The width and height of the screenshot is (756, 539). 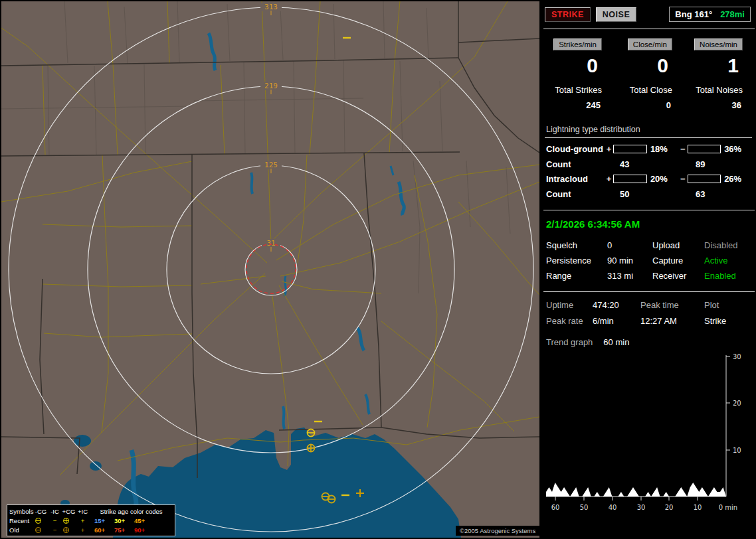 I want to click on total-strikes-label: Total Strikes, so click(x=578, y=90).